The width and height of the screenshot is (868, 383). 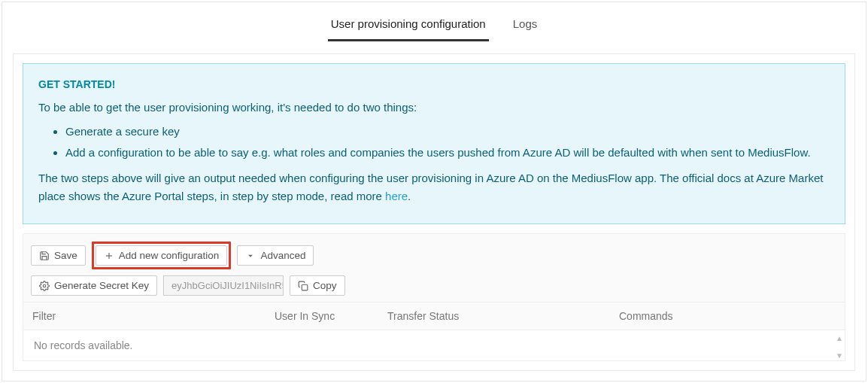 What do you see at coordinates (59, 256) in the screenshot?
I see `save-button: Save` at bounding box center [59, 256].